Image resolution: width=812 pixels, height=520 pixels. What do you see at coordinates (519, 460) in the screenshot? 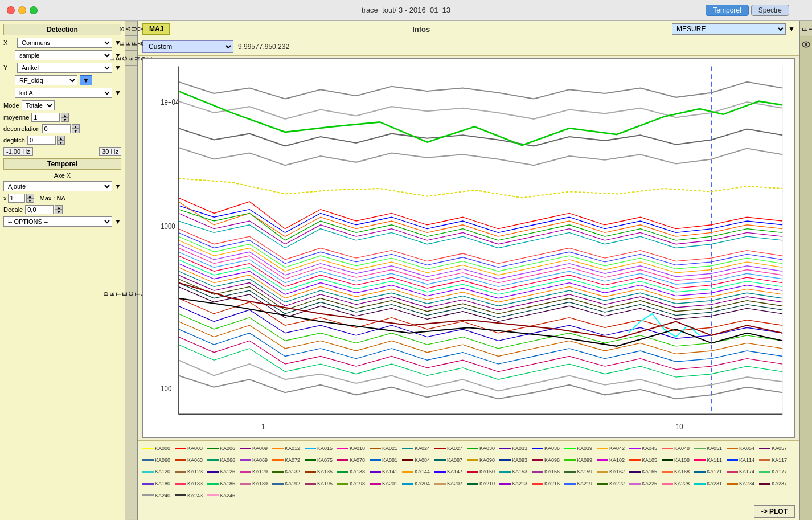
I see `legend-item-label: KA093` at bounding box center [519, 460].